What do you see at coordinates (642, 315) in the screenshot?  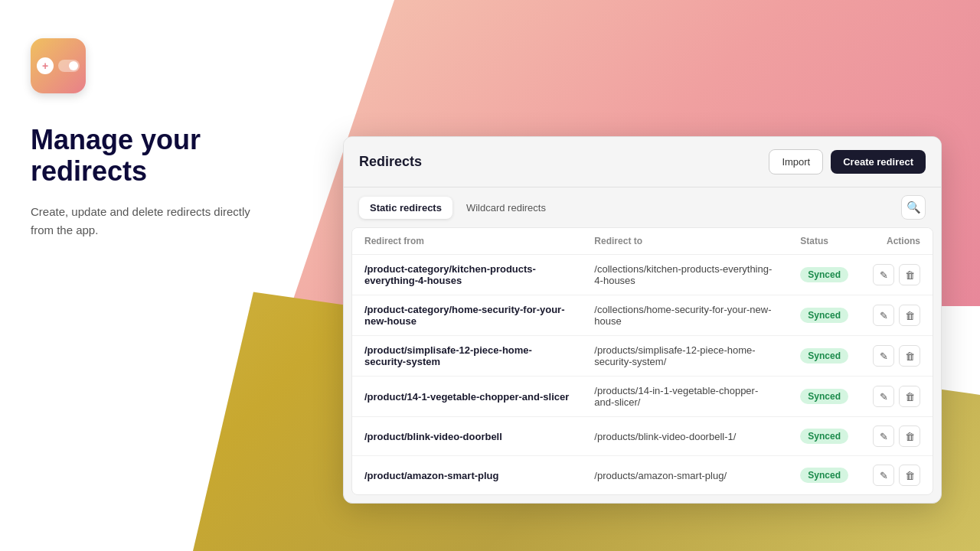 I see `table-row: /product-category/home-security-for-your…` at bounding box center [642, 315].